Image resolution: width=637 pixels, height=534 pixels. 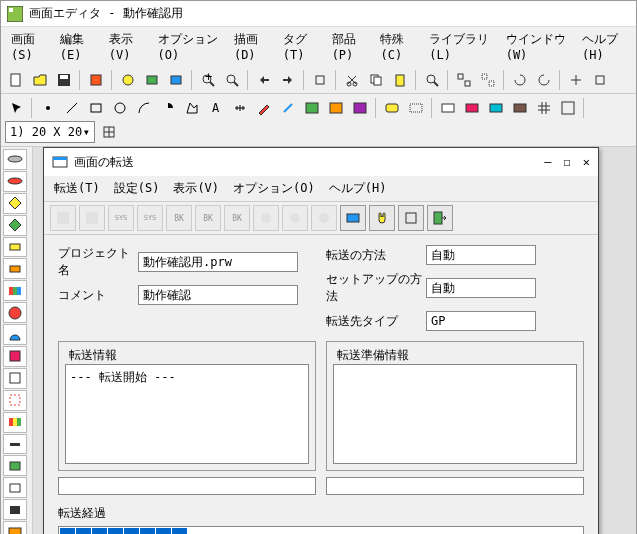 I want to click on menu-view: 表示(V), so click(x=126, y=46).